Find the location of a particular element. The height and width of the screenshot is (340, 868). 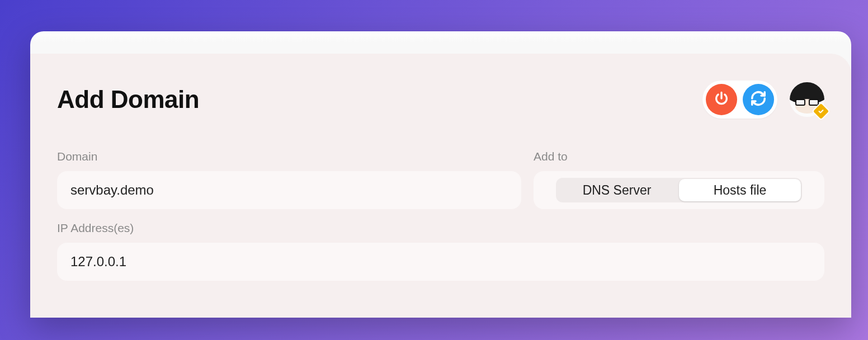

segment-hosts-file: Hosts file is located at coordinates (740, 190).